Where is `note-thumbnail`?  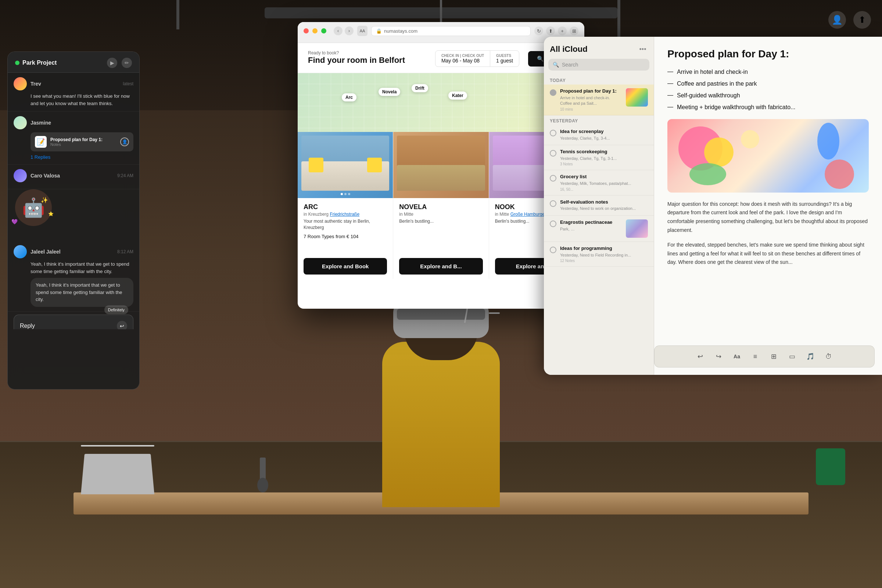
note-thumbnail is located at coordinates (637, 98).